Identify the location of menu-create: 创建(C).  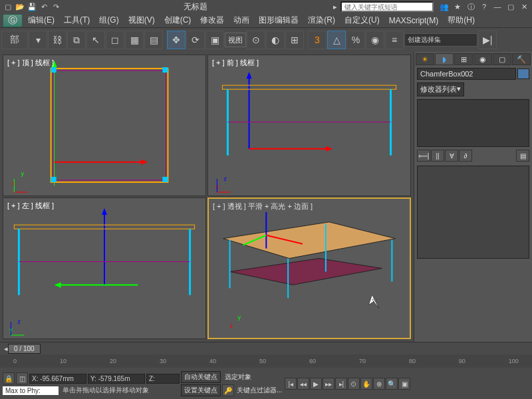
(178, 20).